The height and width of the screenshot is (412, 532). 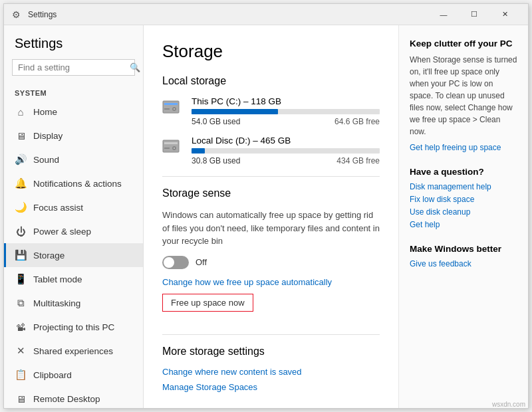 What do you see at coordinates (53, 375) in the screenshot?
I see `sidebar-item-clipboard-label: Clipboard` at bounding box center [53, 375].